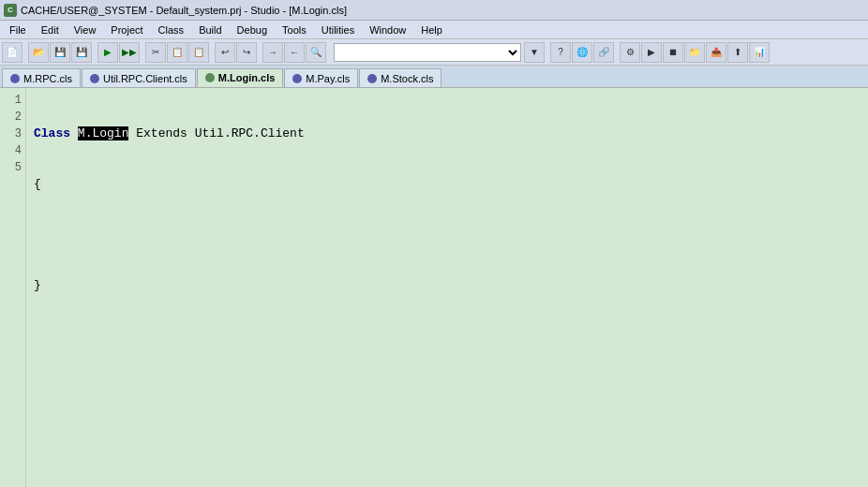 This screenshot has height=487, width=868. I want to click on tab-label-mlogin: M.Login.cls, so click(247, 78).